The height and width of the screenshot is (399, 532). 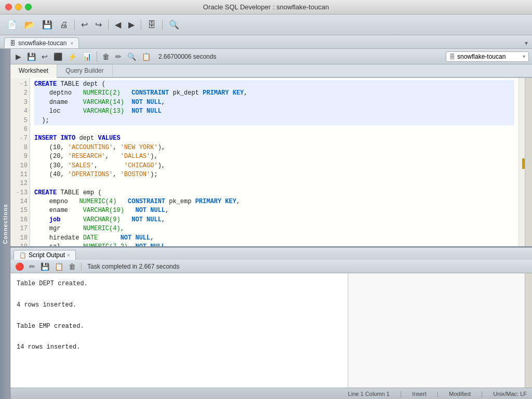 I want to click on line-number-4: 4, so click(x=20, y=111).